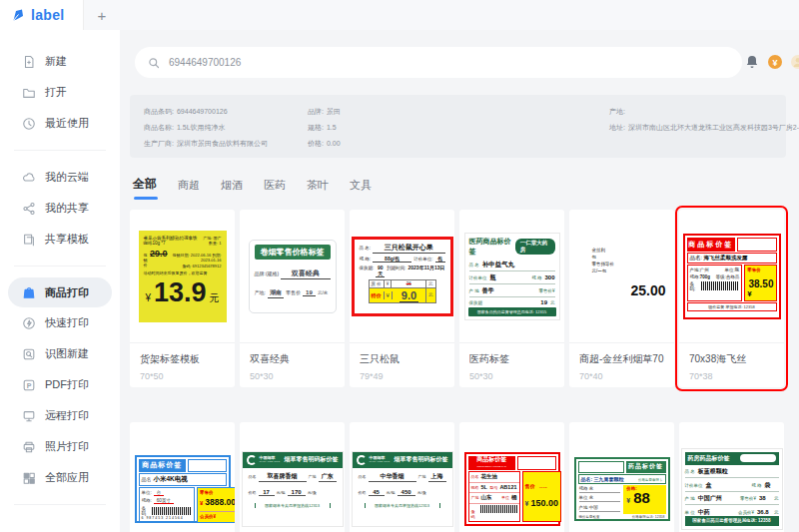 Image resolution: width=799 pixels, height=532 pixels. What do you see at coordinates (621, 298) in the screenshot?
I see `template-card-jinsili: 金丝利 包 零售指导价 元/一包 25.00 商超-金丝利烟草70×40 70*…` at bounding box center [621, 298].